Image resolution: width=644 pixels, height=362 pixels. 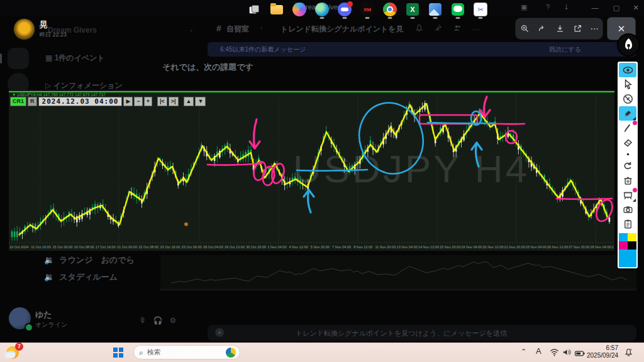 What do you see at coordinates (548, 7) in the screenshot?
I see `help-icon: ?` at bounding box center [548, 7].